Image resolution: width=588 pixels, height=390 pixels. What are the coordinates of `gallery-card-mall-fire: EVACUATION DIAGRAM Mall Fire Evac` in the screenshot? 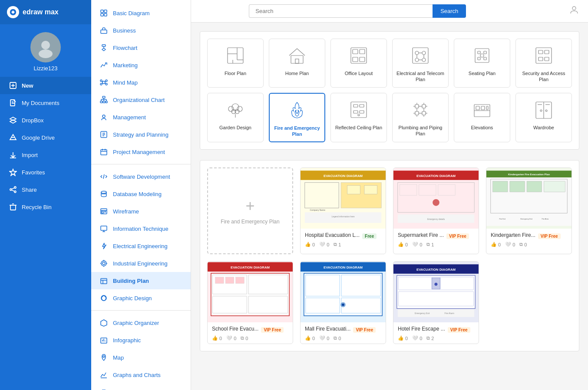 It's located at (343, 303).